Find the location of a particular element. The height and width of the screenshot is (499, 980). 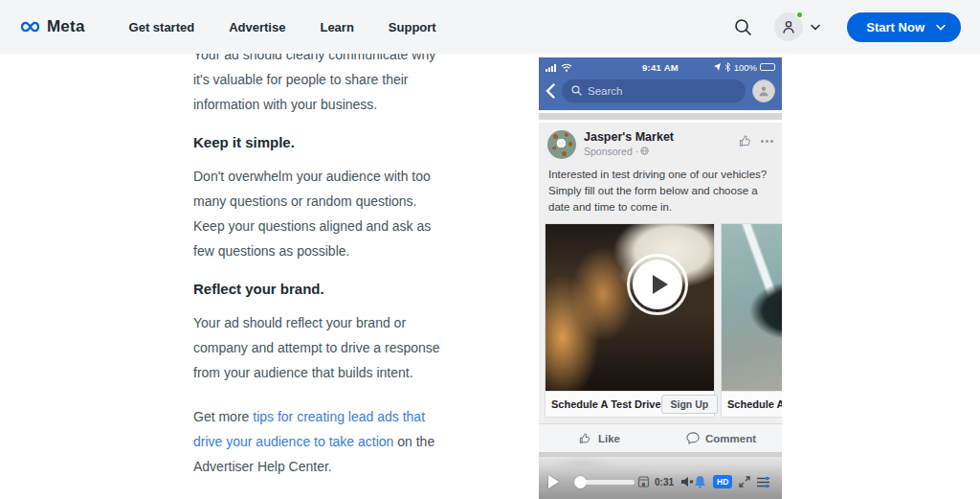

nav-item-learn: Learn is located at coordinates (337, 27).